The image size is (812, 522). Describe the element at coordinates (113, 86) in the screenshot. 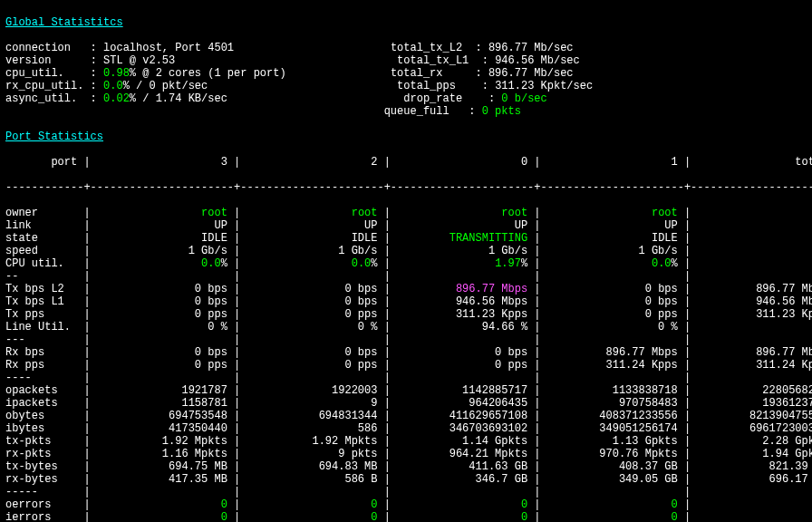

I see `rx-cpu-util-value: 0.0` at that location.